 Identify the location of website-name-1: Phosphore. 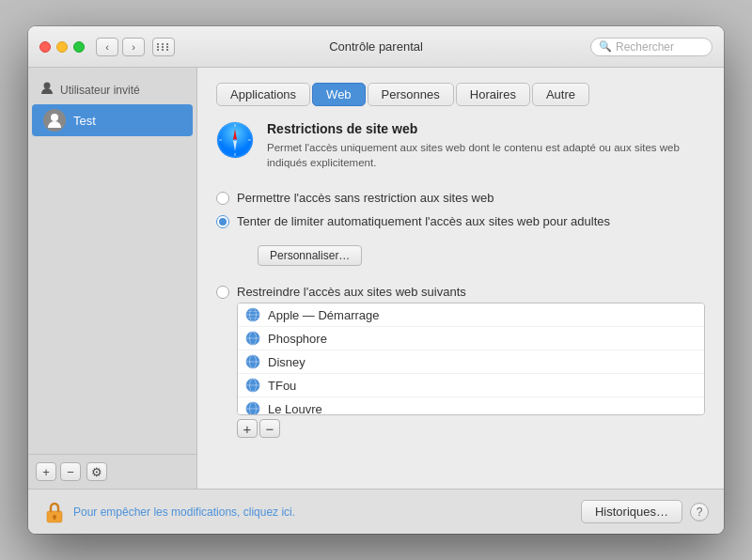
(297, 338).